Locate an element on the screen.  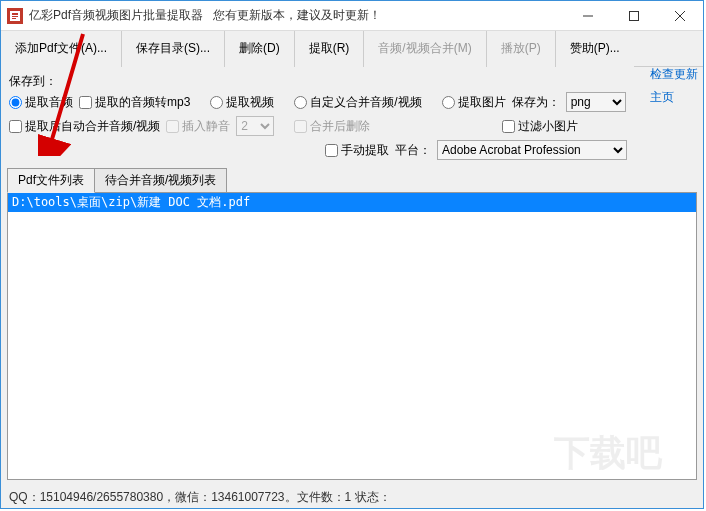
app-icon is located at coordinates (15, 16).